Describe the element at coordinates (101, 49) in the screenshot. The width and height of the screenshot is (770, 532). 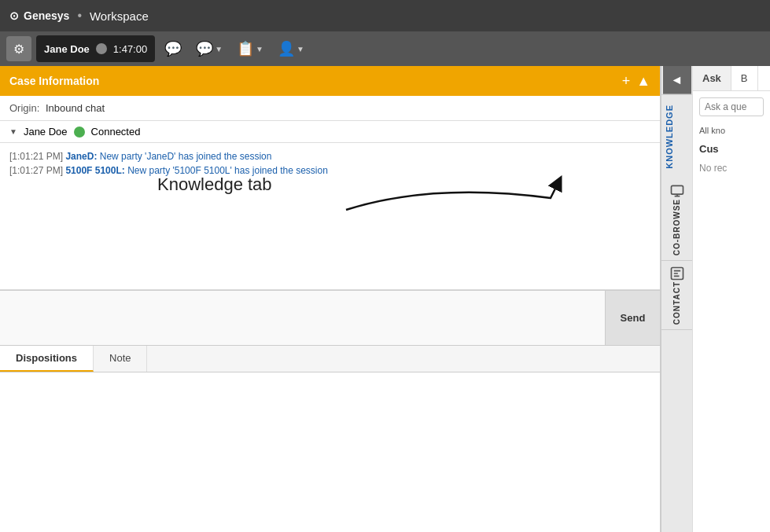
I see `agent-status-dot` at that location.